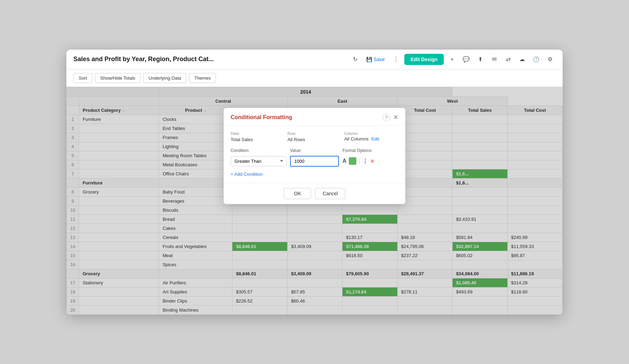 This screenshot has width=629, height=364. What do you see at coordinates (258, 137) in the screenshot?
I see `data-meta-group: Data: Total Sales` at bounding box center [258, 137].